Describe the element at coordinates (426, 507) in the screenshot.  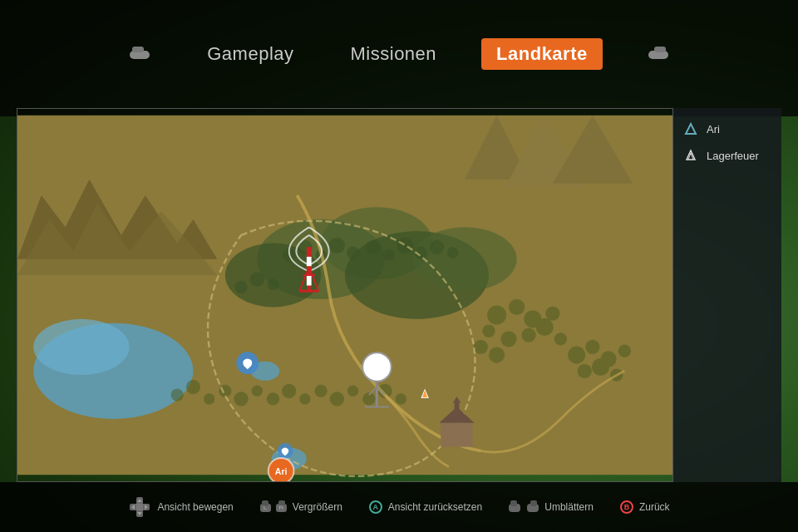
I see `hud-reset: A Ansicht zurücksetzen` at that location.